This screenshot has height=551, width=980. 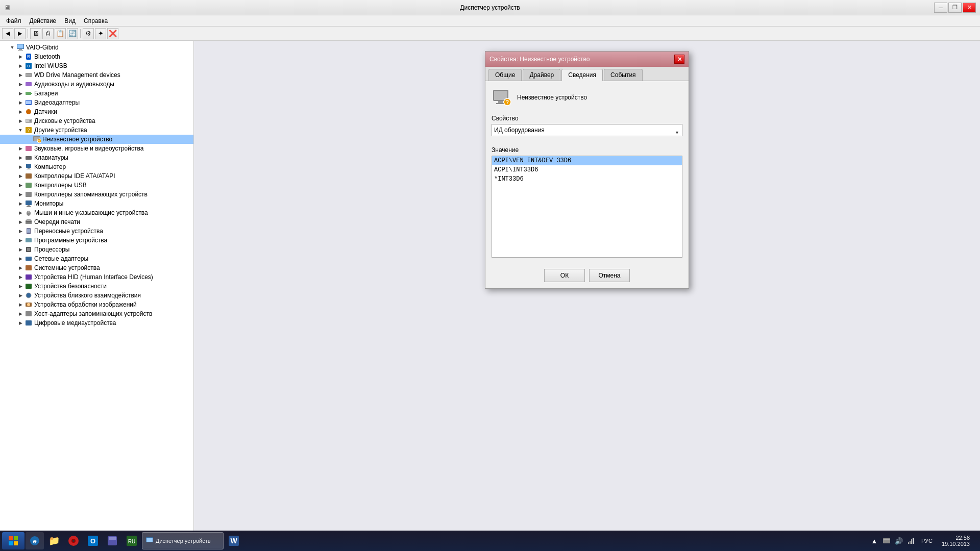 What do you see at coordinates (29, 286) in the screenshot?
I see `security-icon` at bounding box center [29, 286].